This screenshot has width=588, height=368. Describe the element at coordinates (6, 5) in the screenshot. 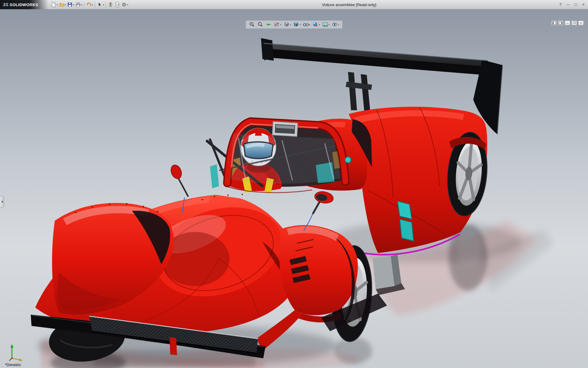

I see `dassault-logo-mark: ЗS` at that location.